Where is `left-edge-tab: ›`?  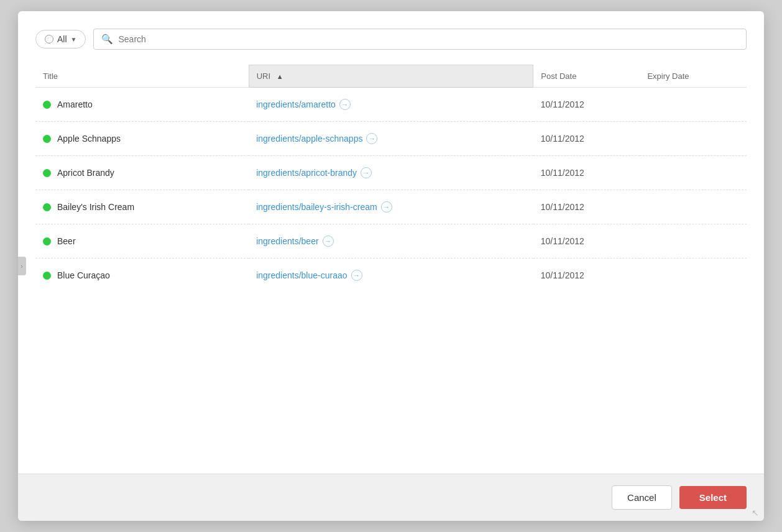 left-edge-tab: › is located at coordinates (22, 266).